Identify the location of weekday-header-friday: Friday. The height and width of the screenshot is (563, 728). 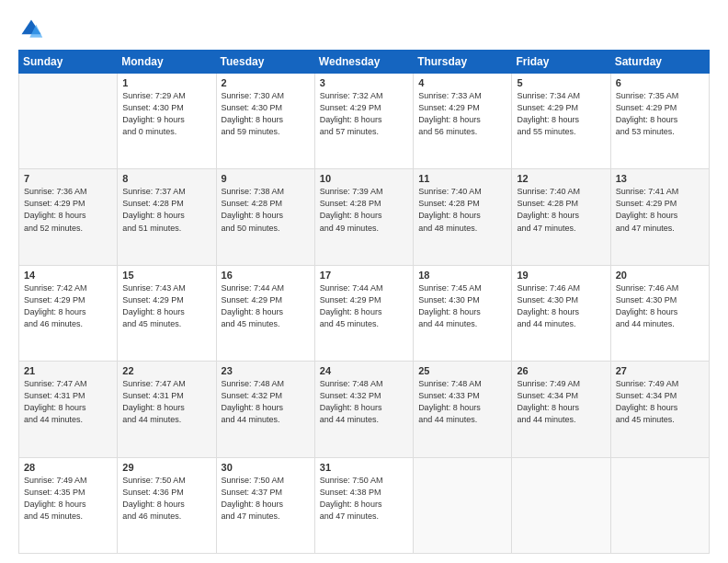
(561, 63).